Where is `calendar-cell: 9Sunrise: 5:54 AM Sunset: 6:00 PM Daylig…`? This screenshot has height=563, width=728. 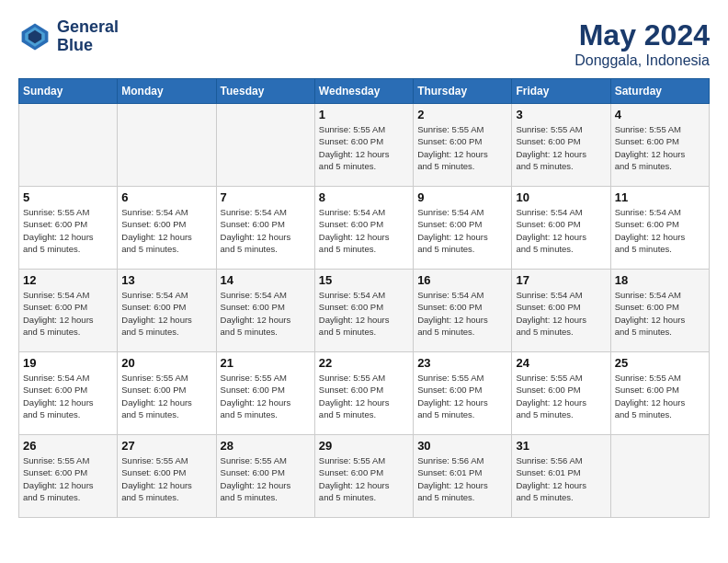
calendar-cell: 9Sunrise: 5:54 AM Sunset: 6:00 PM Daylig… is located at coordinates (463, 228).